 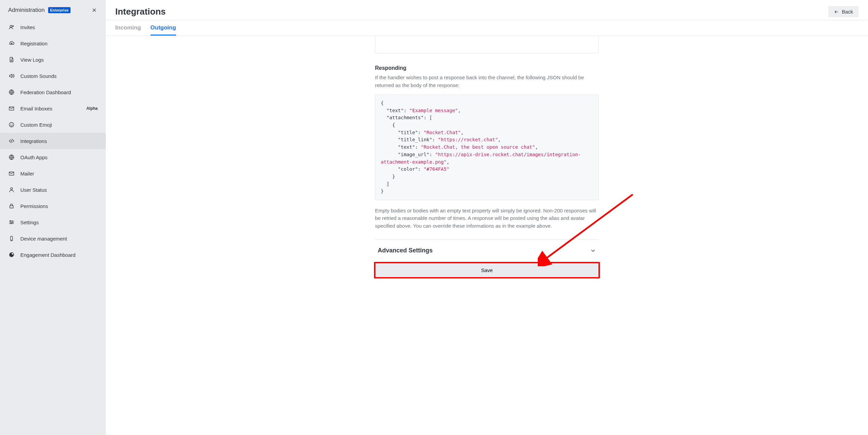 What do you see at coordinates (12, 239) in the screenshot?
I see `device-icon` at bounding box center [12, 239].